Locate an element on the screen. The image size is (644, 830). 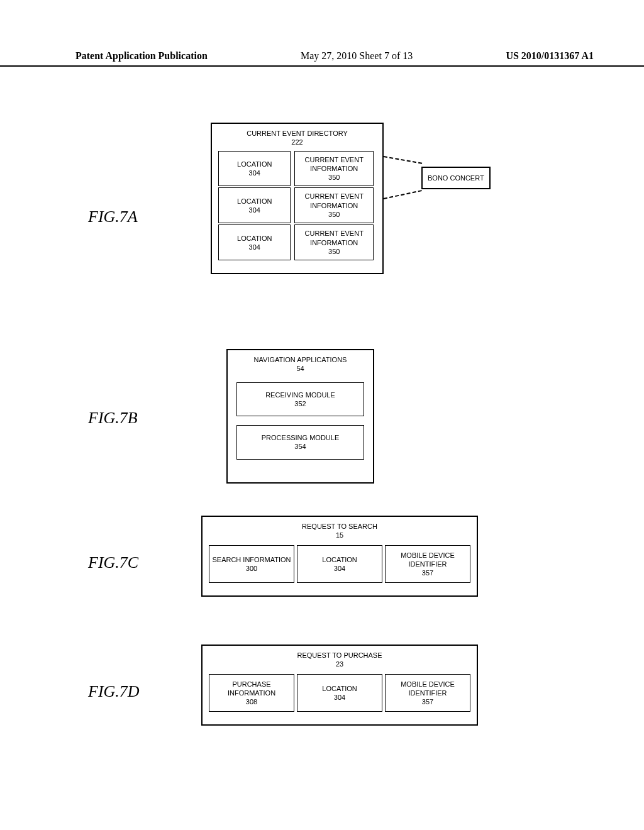
title-text: REQUEST TO SEARCH is located at coordinates (340, 526).